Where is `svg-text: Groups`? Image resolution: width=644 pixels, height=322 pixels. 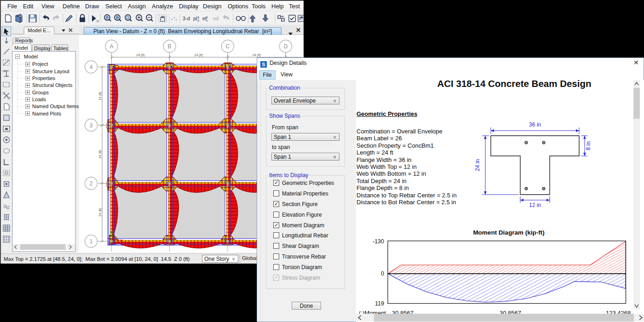
svg-text: Groups is located at coordinates (40, 92).